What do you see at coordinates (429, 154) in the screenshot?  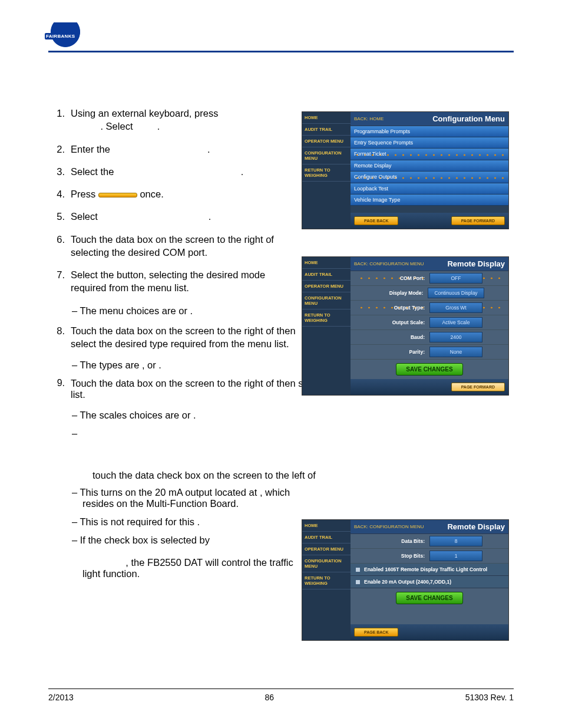 I see `menu-format-ticket: Format Ticket` at bounding box center [429, 154].